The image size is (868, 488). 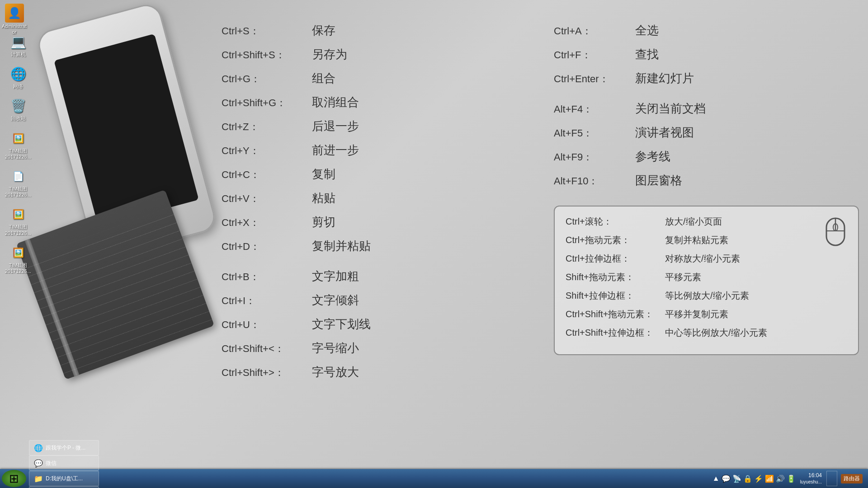 What do you see at coordinates (434, 479) in the screenshot?
I see `taskbar: ⊞ 🌐跟我学个P - 微...💬微信📁D:我的U盘\工...📁C:\Users\…` at bounding box center [434, 479].